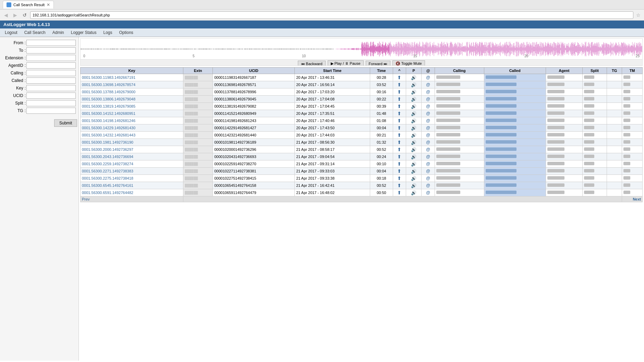 This screenshot has height=362, width=644. What do you see at coordinates (409, 63) in the screenshot?
I see `toggle-mute-button: 🔇 Toggle Mute` at bounding box center [409, 63].